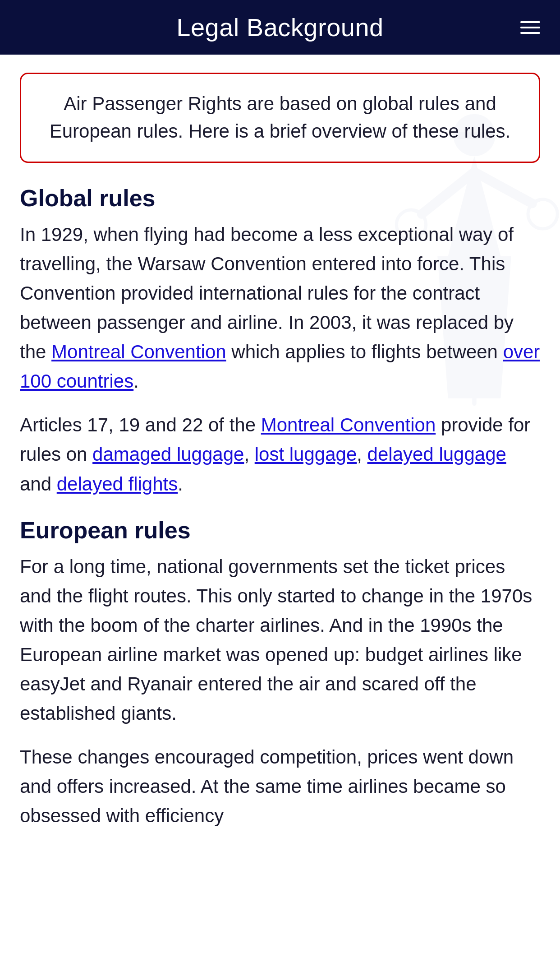  I want to click on page-header: Legal Background, so click(280, 27).